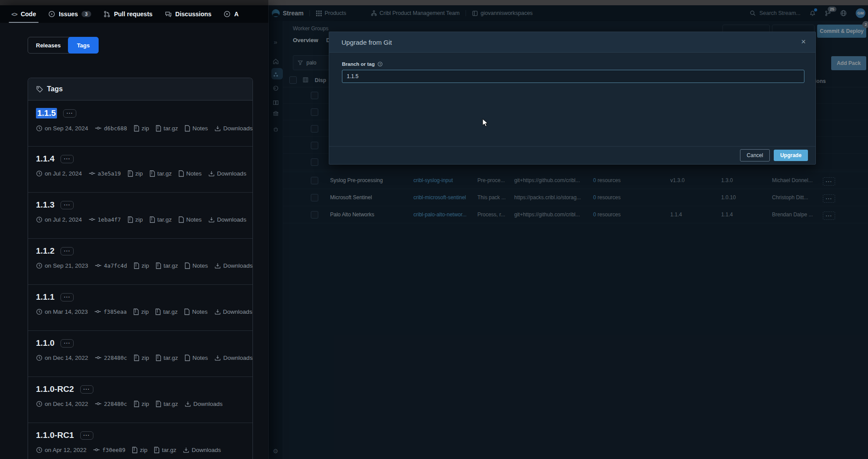 The width and height of the screenshot is (868, 459). I want to click on tag-entry: 1.1.3 on Jul 2, 2024 1eba4f7 zip tar.gz, so click(140, 216).